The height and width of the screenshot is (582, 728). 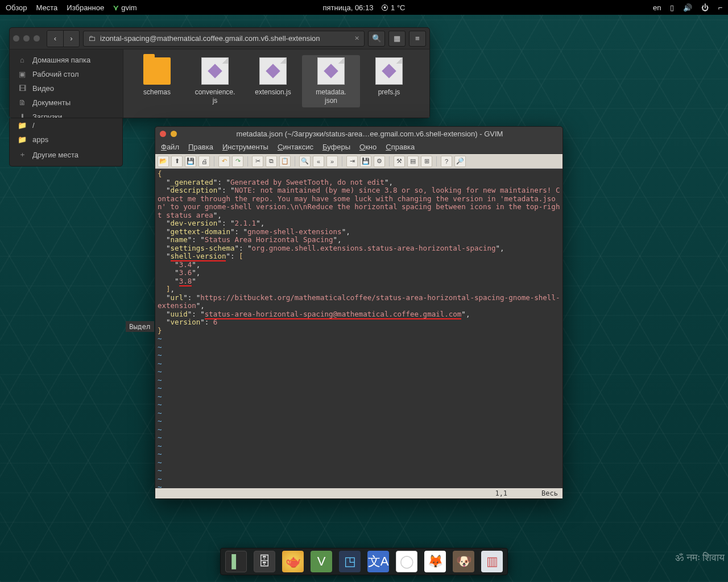 I want to click on sidebar-item-4: ⬇Загрузки, so click(x=66, y=114).